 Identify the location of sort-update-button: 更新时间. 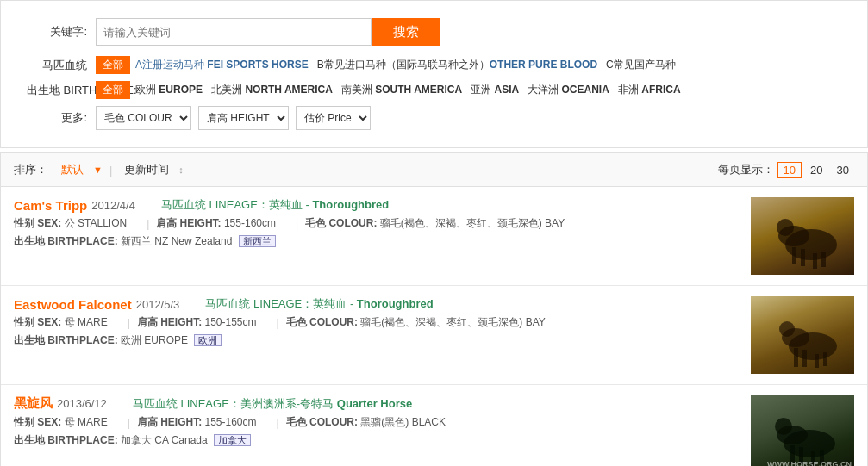
(147, 170).